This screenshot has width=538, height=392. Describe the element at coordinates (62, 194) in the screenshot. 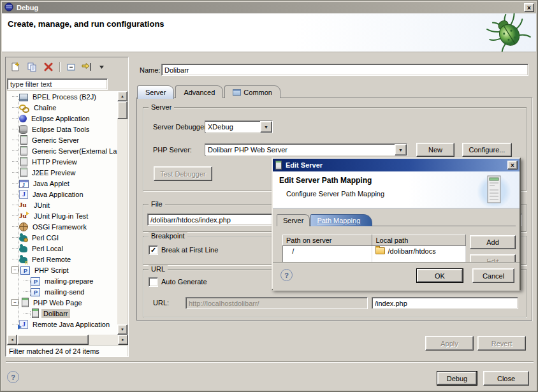

I see `tree-item-java-application: Java Application` at that location.